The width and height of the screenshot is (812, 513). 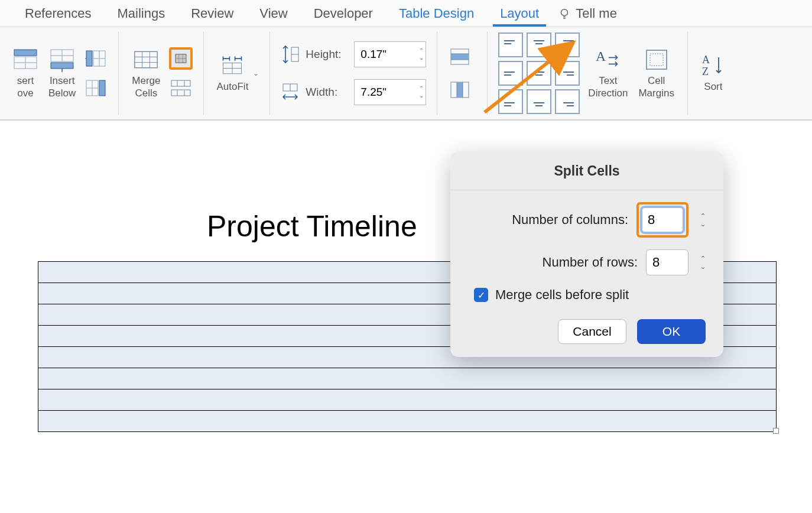 What do you see at coordinates (58, 14) in the screenshot?
I see `tab-references: References` at bounding box center [58, 14].